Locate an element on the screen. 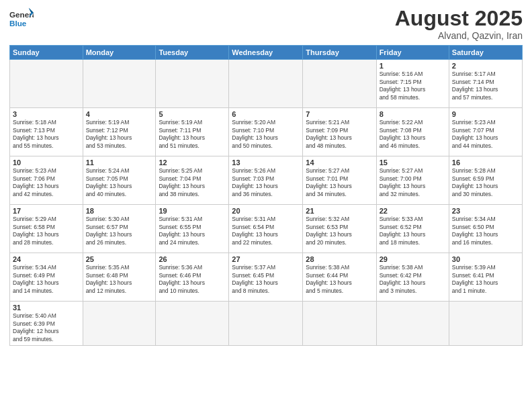  title-block: August 2025 Alvand, Qazvin, Iran is located at coordinates (459, 24).